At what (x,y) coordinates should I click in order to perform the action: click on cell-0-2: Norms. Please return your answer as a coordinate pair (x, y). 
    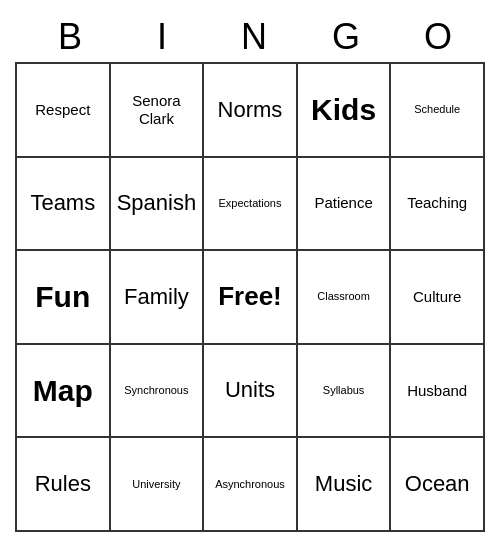
    Looking at the image, I should click on (251, 111).